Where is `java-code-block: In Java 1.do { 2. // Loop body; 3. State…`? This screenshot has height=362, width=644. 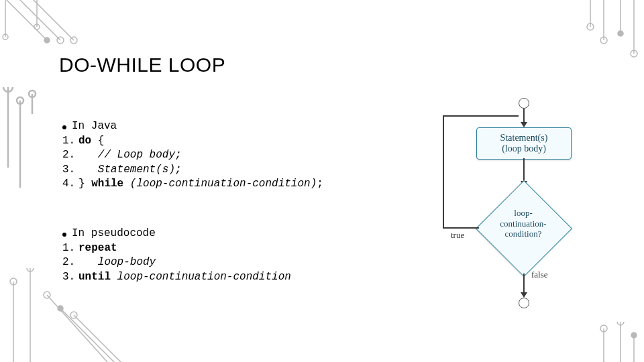
java-code-block: In Java 1.do { 2. // Loop body; 3. State… is located at coordinates (193, 156).